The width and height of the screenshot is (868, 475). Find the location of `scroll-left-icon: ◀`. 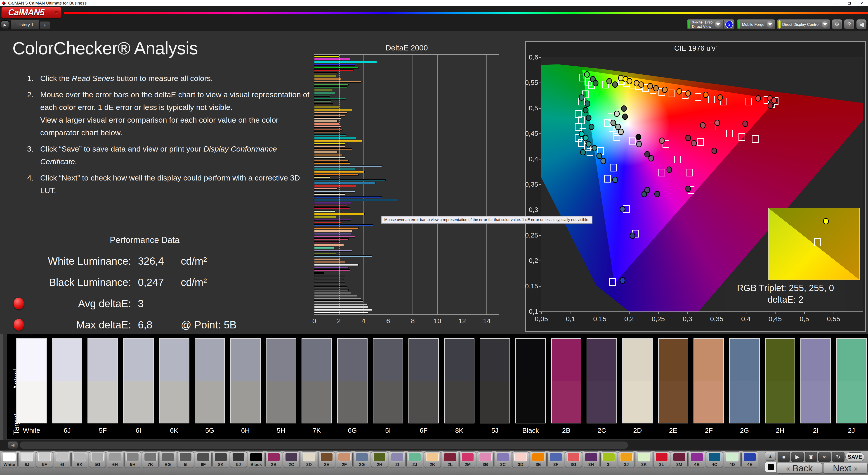

scroll-left-icon: ◀ is located at coordinates (13, 445).